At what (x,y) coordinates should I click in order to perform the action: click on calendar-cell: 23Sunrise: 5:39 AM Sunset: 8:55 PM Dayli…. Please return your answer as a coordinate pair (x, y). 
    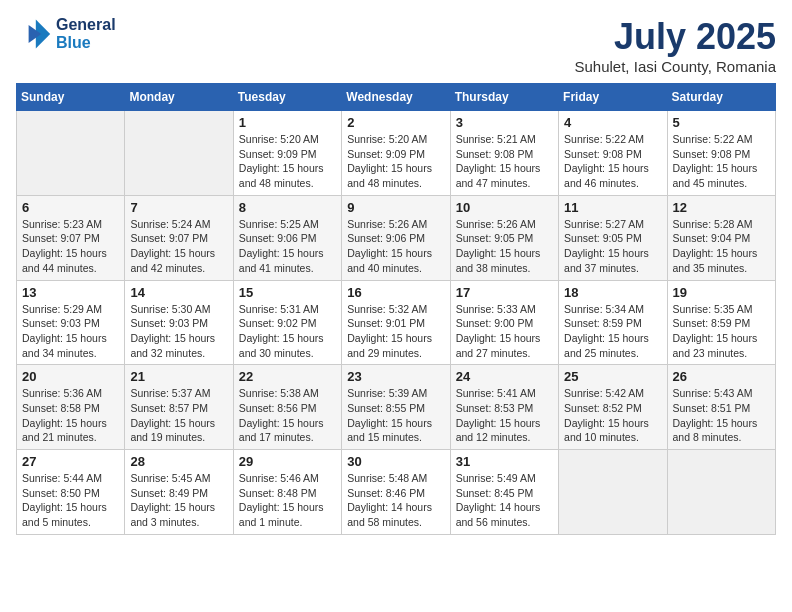
    Looking at the image, I should click on (396, 408).